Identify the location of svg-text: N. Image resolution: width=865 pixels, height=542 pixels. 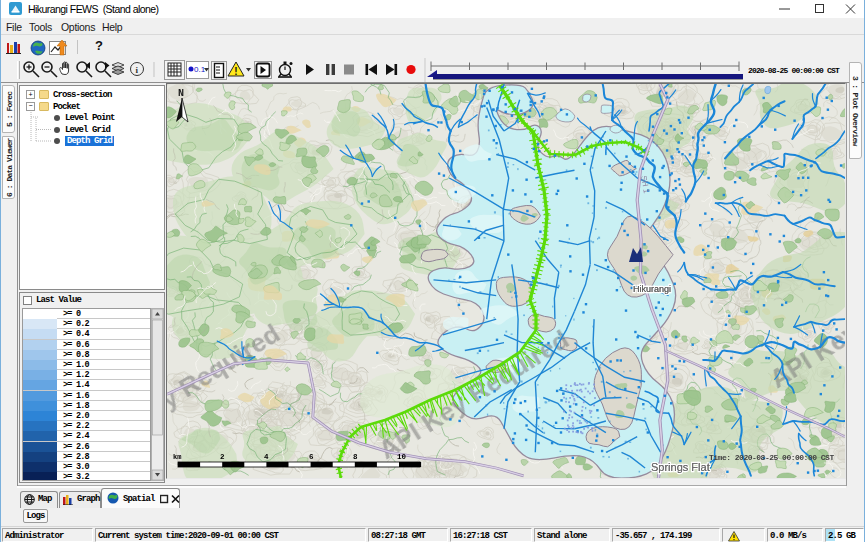
(181, 94).